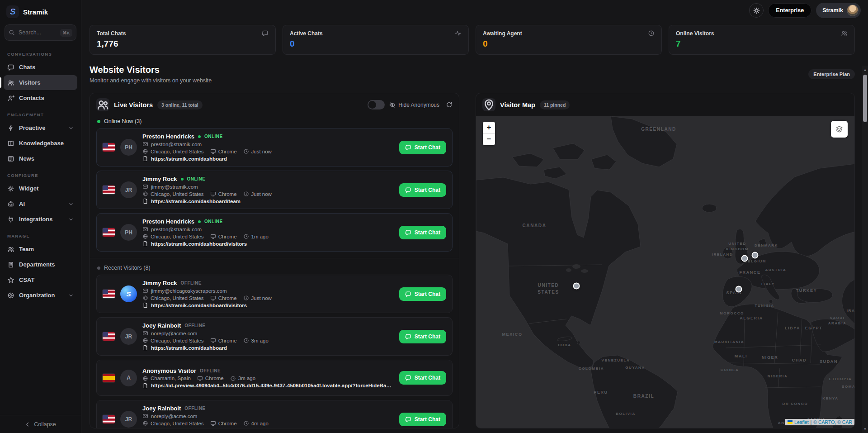 This screenshot has height=433, width=868. Describe the element at coordinates (739, 290) in the screenshot. I see `visitor-marker-madrid` at that location.